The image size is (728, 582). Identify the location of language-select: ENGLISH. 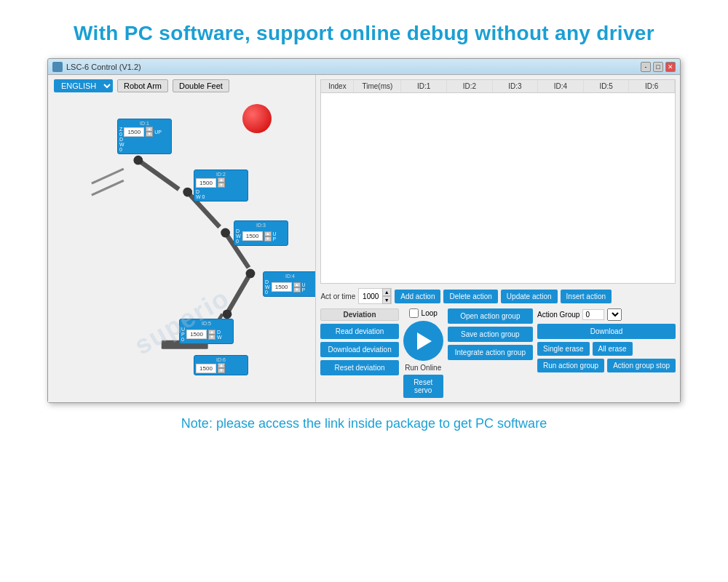
(83, 86).